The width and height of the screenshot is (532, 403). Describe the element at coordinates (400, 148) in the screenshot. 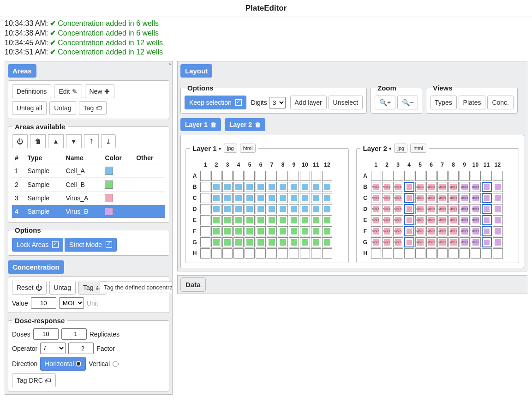

I see `jpg-button: jpg` at that location.